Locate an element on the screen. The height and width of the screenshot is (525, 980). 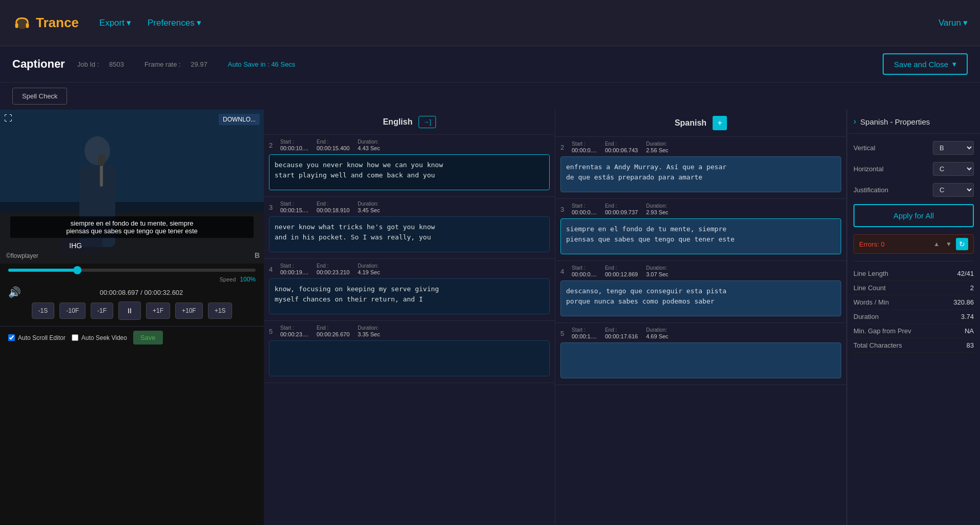
error-next-button: ▼ is located at coordinates (949, 244).